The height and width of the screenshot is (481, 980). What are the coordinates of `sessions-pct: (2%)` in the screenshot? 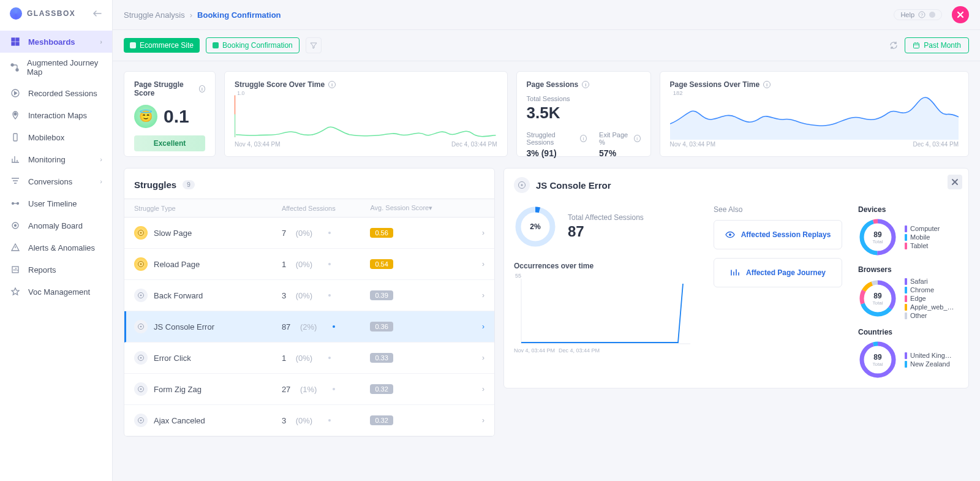 It's located at (309, 327).